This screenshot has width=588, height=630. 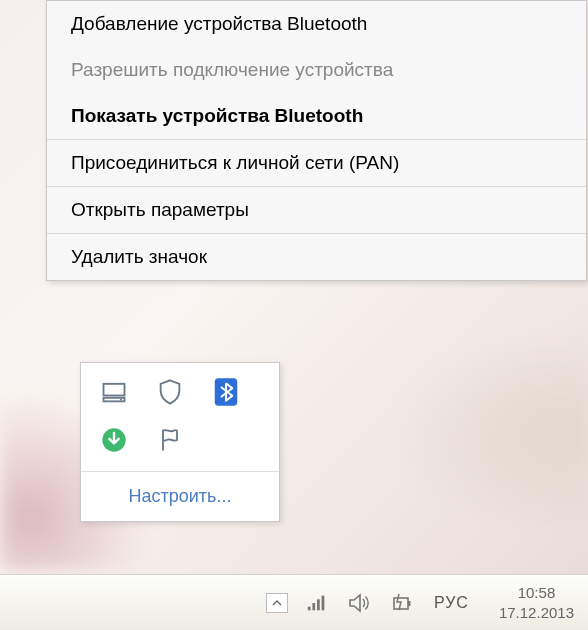 I want to click on flag-icon, so click(x=170, y=440).